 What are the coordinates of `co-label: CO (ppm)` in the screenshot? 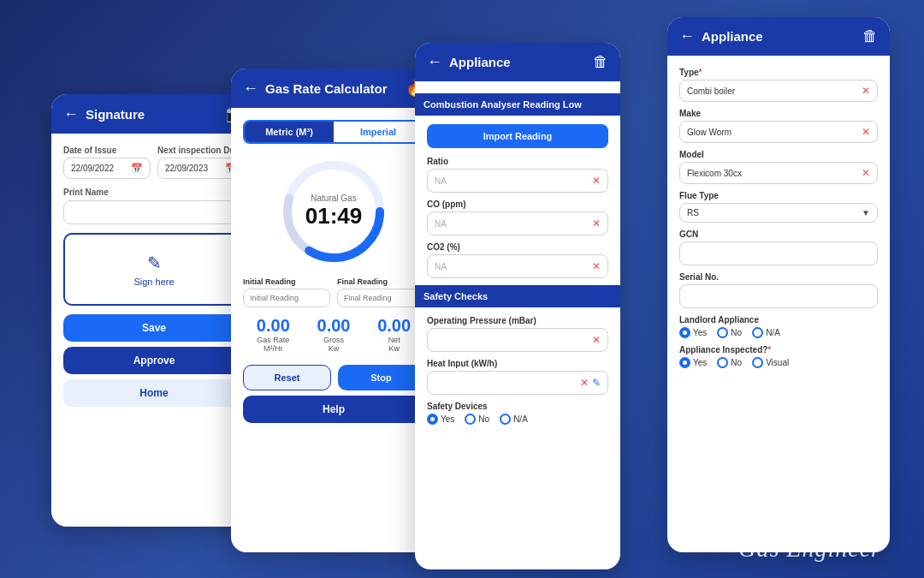 It's located at (518, 204).